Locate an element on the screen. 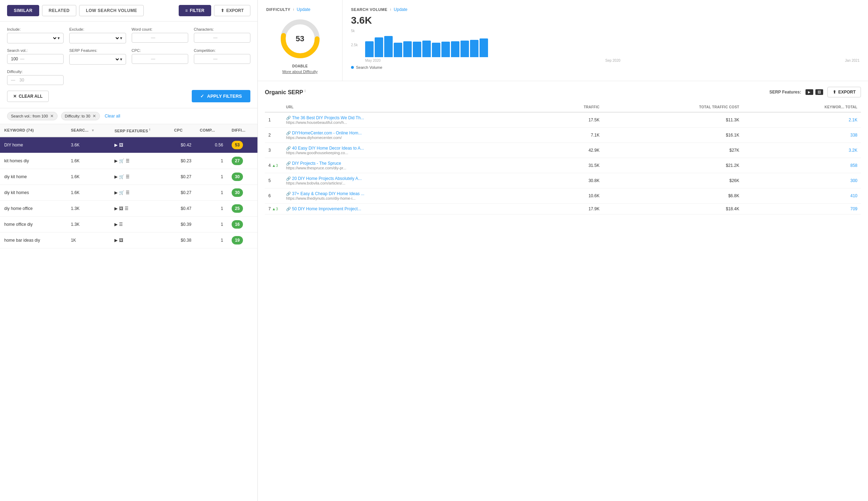 This screenshot has height=501, width=868. keyword-count-cell: 709 is located at coordinates (802, 209).